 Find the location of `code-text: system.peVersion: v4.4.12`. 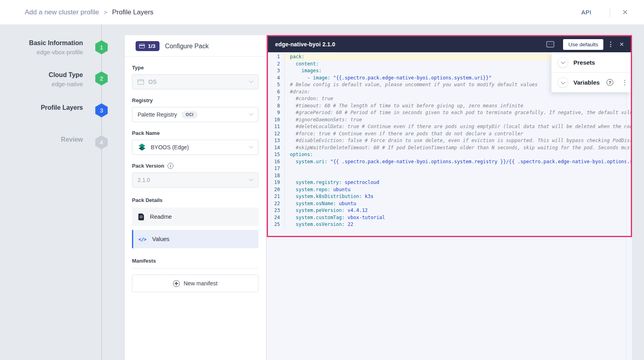

code-text: system.peVersion: v4.4.12 is located at coordinates (458, 211).